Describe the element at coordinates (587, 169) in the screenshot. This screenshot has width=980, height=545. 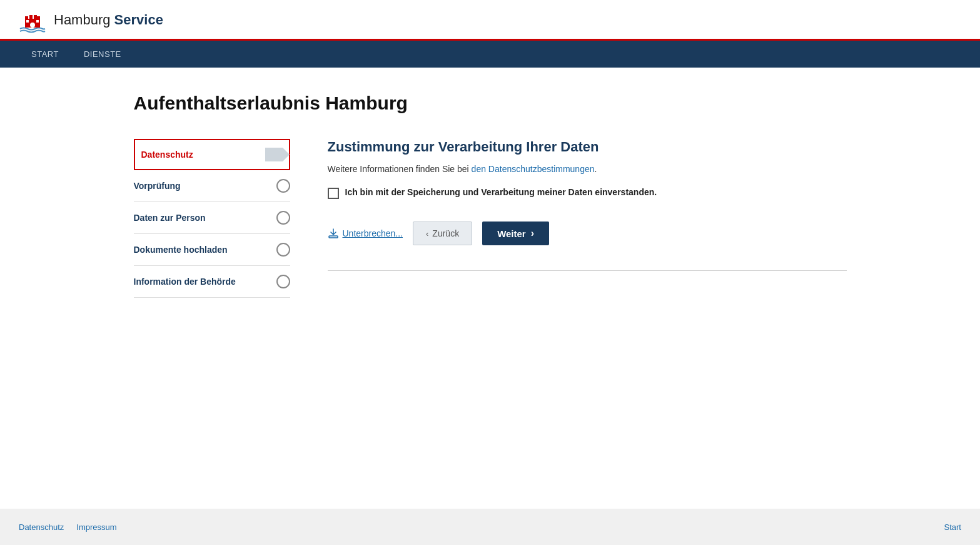
I see `form-description: Weitere Informationen finden Sie bei den…` at that location.